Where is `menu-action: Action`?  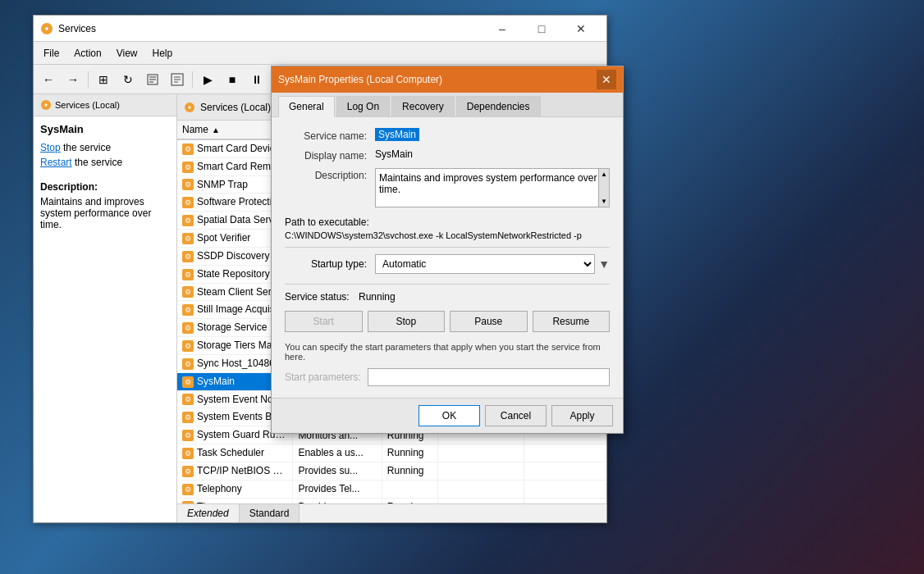
menu-action: Action is located at coordinates (87, 53).